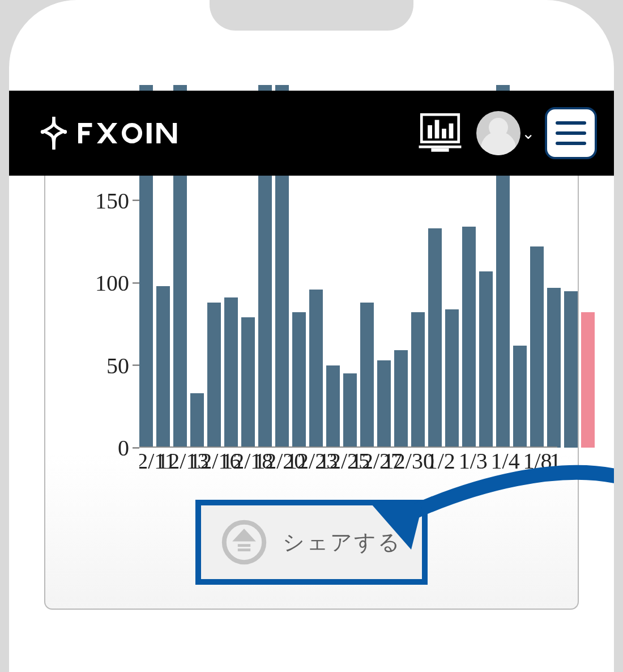  What do you see at coordinates (473, 461) in the screenshot?
I see `x-tick-label: 1/3` at bounding box center [473, 461].